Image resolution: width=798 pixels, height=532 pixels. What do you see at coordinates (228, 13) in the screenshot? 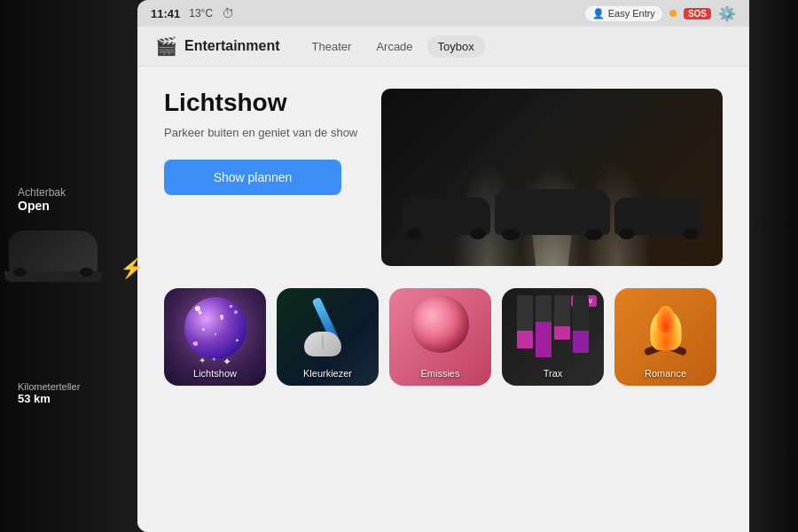
I see `clock-icon: ⏱` at bounding box center [228, 13].